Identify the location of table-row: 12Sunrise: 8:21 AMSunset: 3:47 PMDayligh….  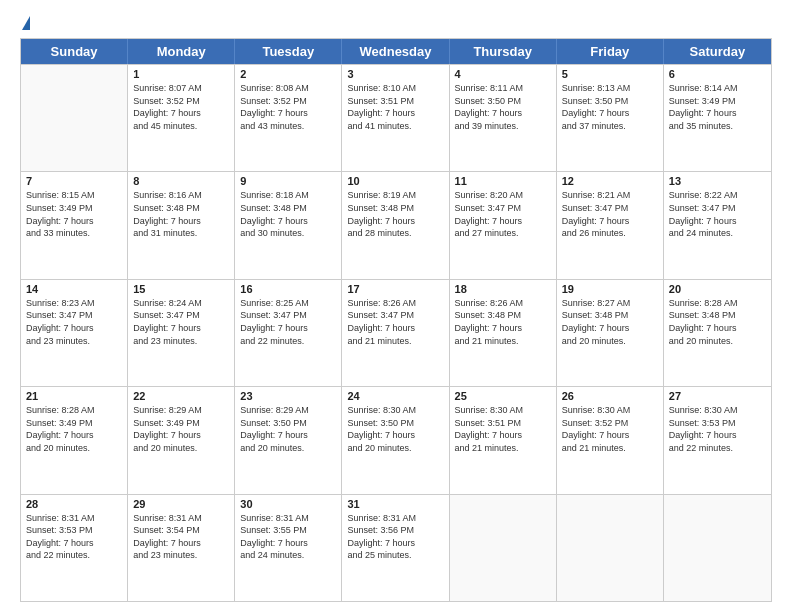
(610, 225).